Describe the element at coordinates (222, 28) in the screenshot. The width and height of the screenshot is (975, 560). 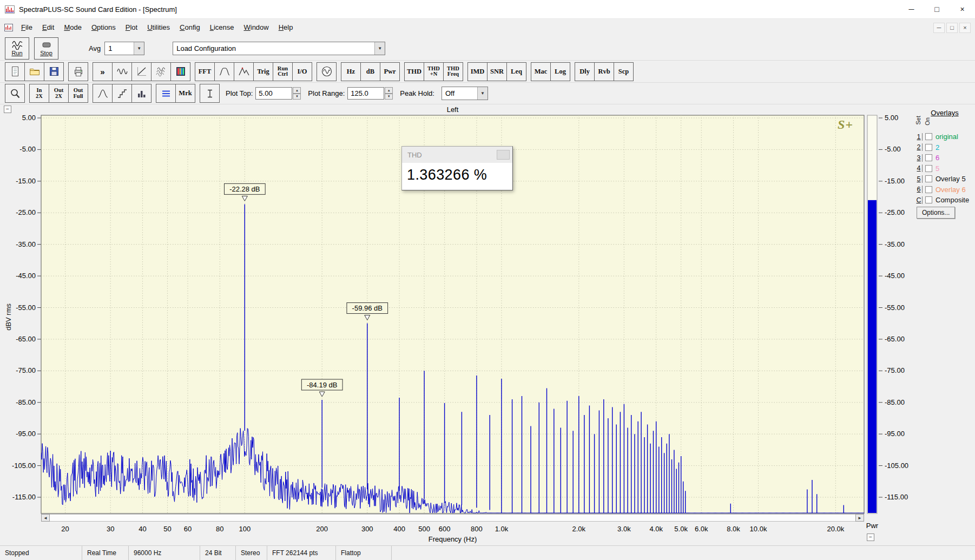
I see `menu-license: License` at that location.